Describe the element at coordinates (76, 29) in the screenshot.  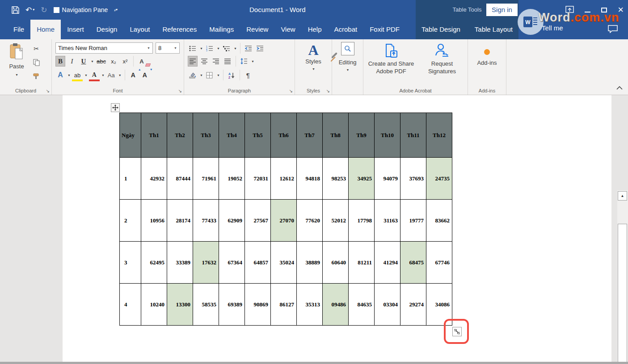
I see `tab-insert: Insert` at that location.